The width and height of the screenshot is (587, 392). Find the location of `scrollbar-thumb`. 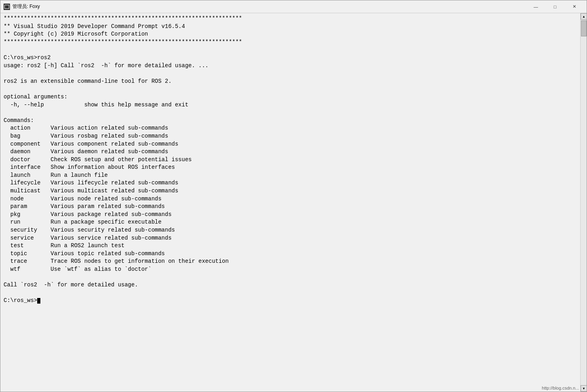

scrollbar-thumb is located at coordinates (584, 28).